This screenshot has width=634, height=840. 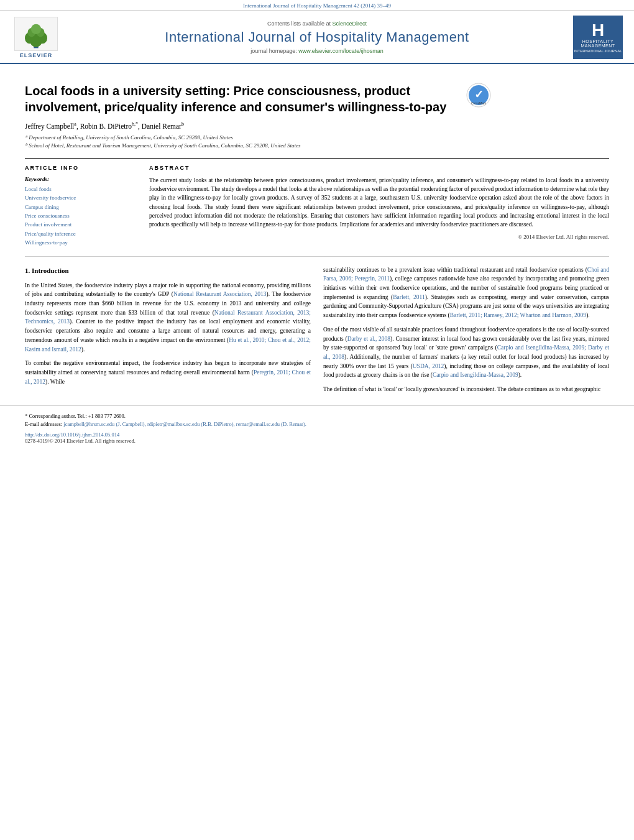 I want to click on ref-barlett-ramsey: Barlett, 2011; Ramsey, 2012; Wharton and…, so click(x=518, y=315).